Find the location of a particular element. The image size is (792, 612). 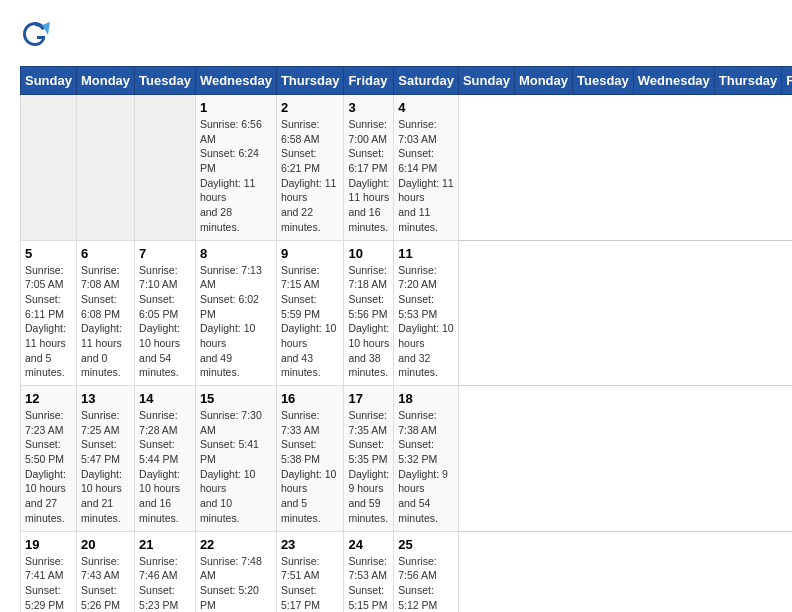

calendar-cell: 6Sunrise: 7:08 AM Sunset: 6:08 PM Daylig… is located at coordinates (105, 313).